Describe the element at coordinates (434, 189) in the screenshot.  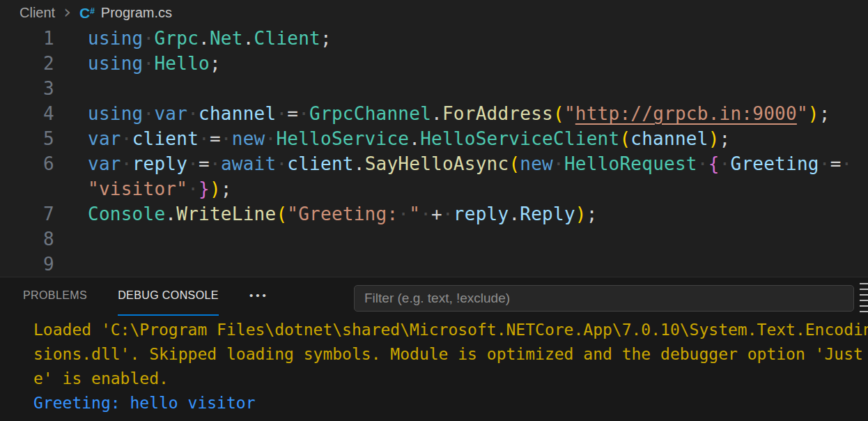
I see `code-line: "visitor"·});` at that location.